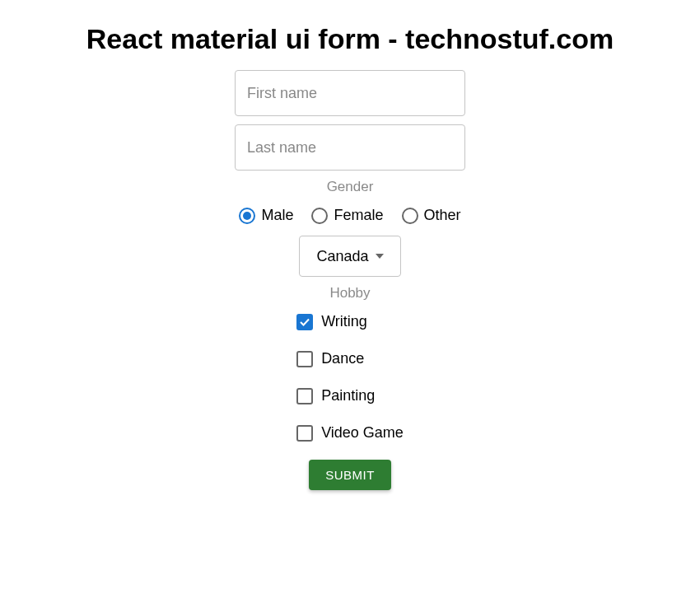 This screenshot has width=700, height=589. I want to click on page-title: React material ui form - technostuf.com, so click(350, 35).